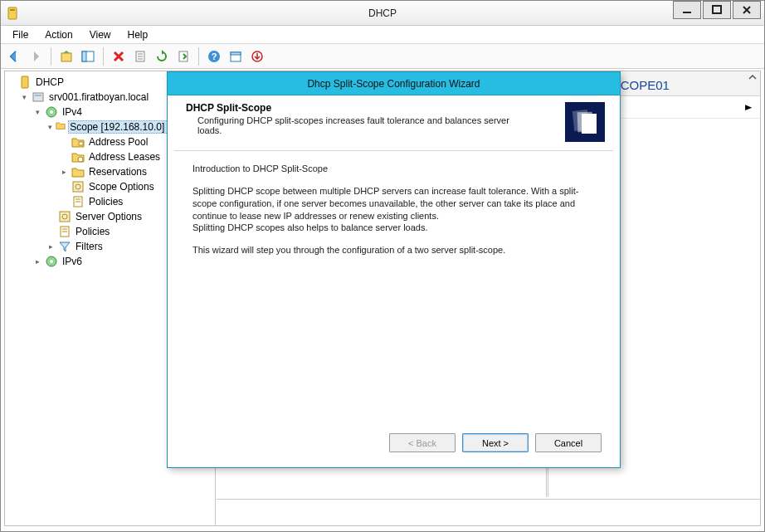  Describe the element at coordinates (138, 35) in the screenshot. I see `menu-help: Help` at that location.